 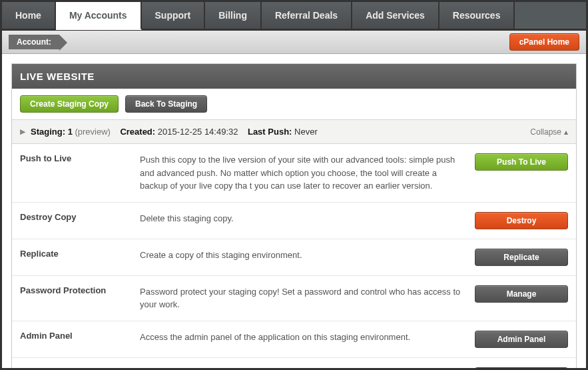 I want to click on row-action-button: Push To Live, so click(x=521, y=162).